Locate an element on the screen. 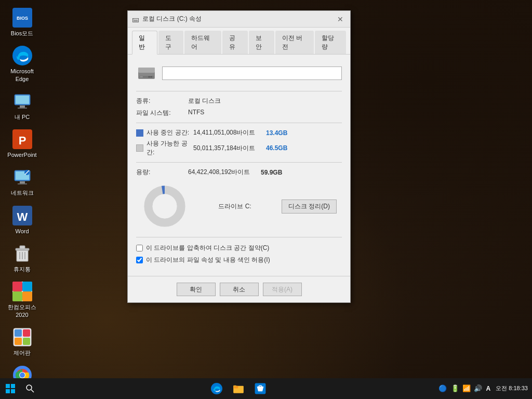 Image resolution: width=532 pixels, height=399 pixels. compress-drive-checkbox-row: 이 드라이브를 압축하여 디스크 공간 절약(C) is located at coordinates (239, 248).